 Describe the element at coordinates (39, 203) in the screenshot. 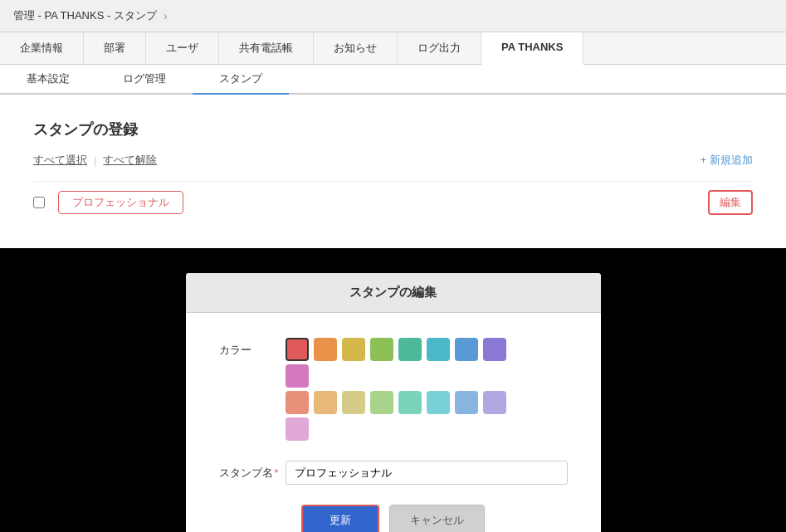

I see `stamp-checkbox` at that location.